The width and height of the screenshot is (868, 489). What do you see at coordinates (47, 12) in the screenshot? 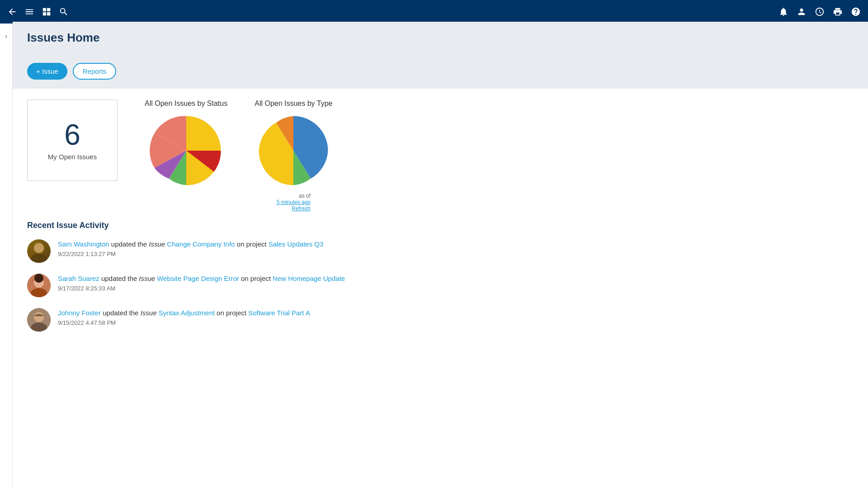
I see `dashboard-button` at bounding box center [47, 12].